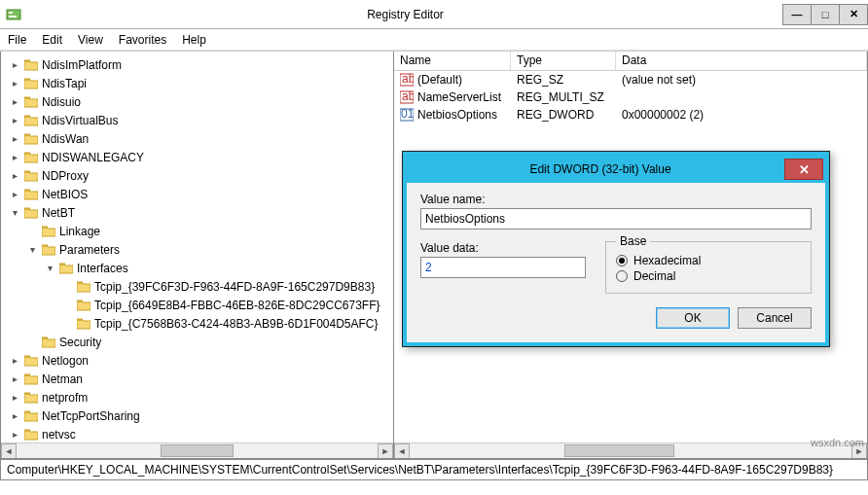 Image resolution: width=868 pixels, height=495 pixels. What do you see at coordinates (434, 40) in the screenshot?
I see `menubar: File Edit View Favorites Help` at bounding box center [434, 40].